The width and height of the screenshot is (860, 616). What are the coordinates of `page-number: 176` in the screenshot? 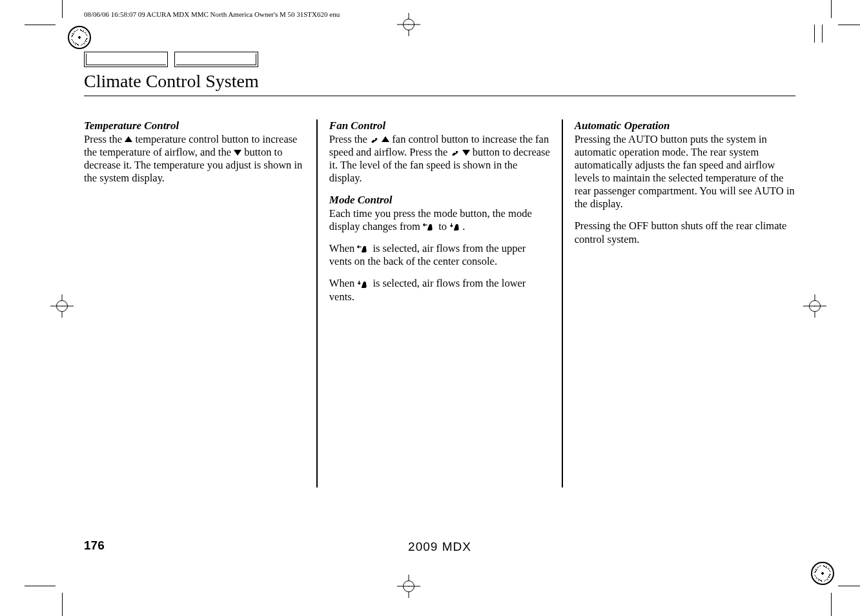 It's located at (94, 546).